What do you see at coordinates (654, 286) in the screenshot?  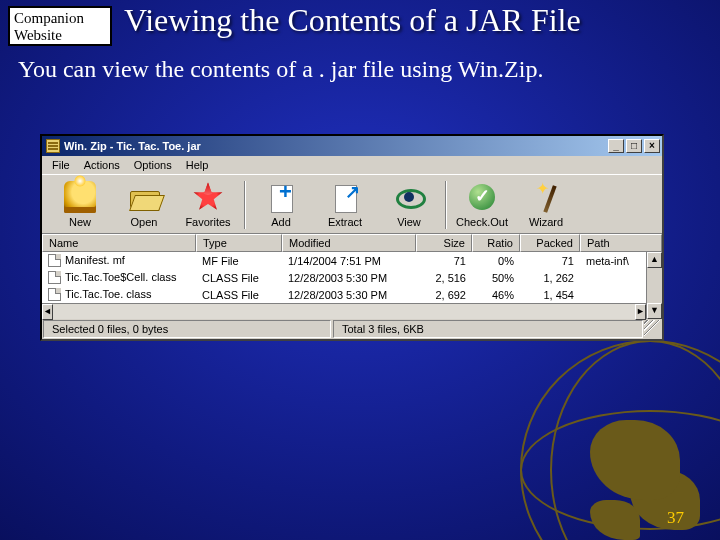 I see `vertical-scrollbar: ▲ ▼` at bounding box center [654, 286].